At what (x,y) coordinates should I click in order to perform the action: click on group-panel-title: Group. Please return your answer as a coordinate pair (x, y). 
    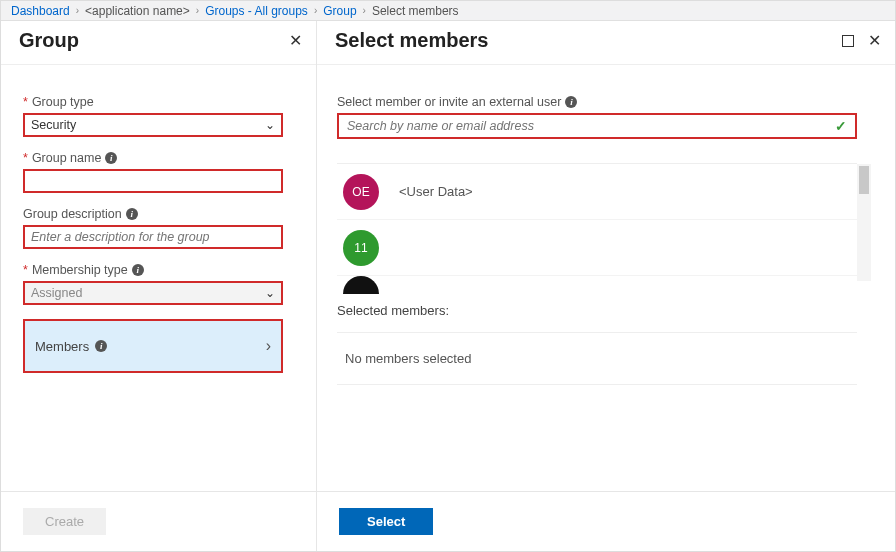
    Looking at the image, I should click on (49, 40).